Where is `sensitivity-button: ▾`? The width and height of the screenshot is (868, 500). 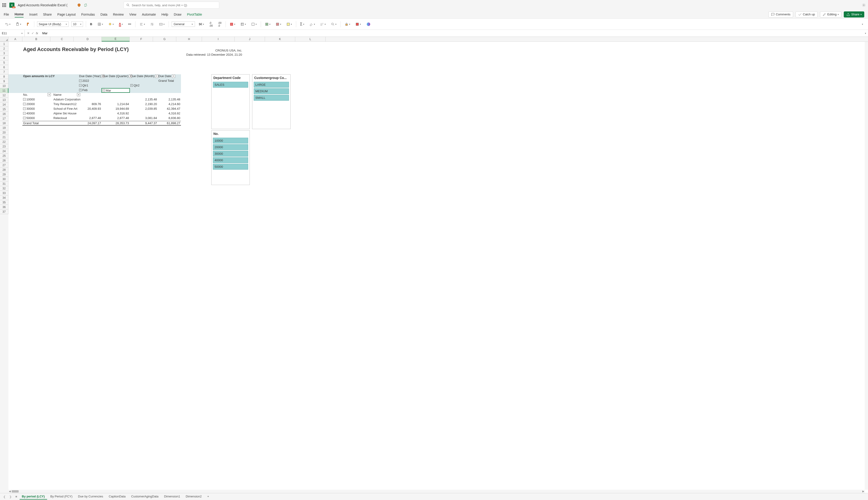 sensitivity-button: ▾ is located at coordinates (348, 24).